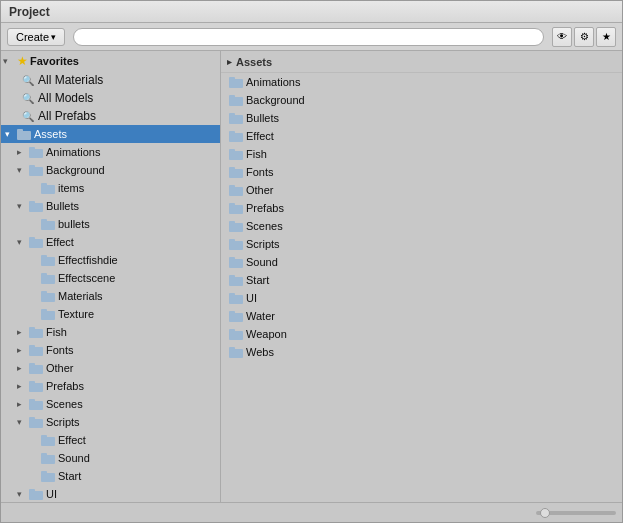  What do you see at coordinates (36, 404) in the screenshot?
I see `scenes-folder-icon` at bounding box center [36, 404].